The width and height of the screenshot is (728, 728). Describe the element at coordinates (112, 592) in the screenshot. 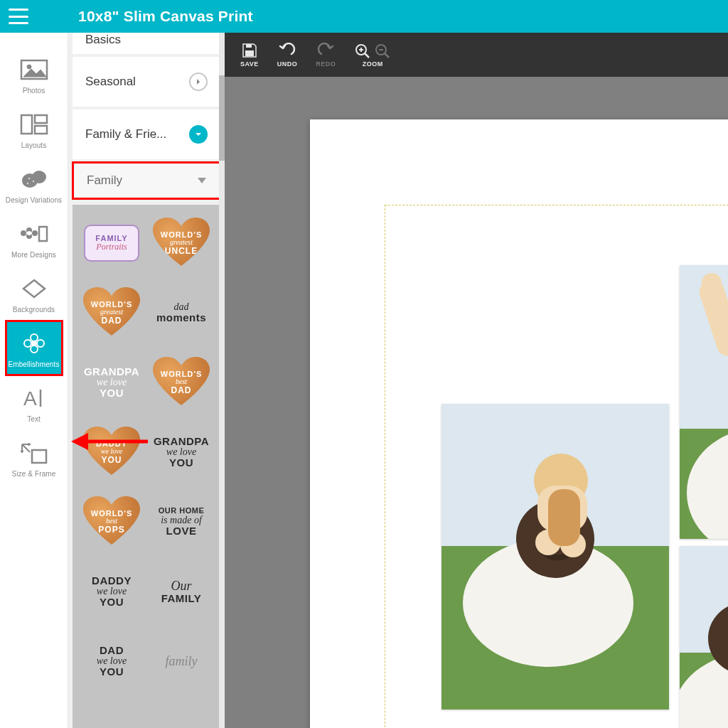

I see `sticker-item: DADDYwe loveYOU` at that location.